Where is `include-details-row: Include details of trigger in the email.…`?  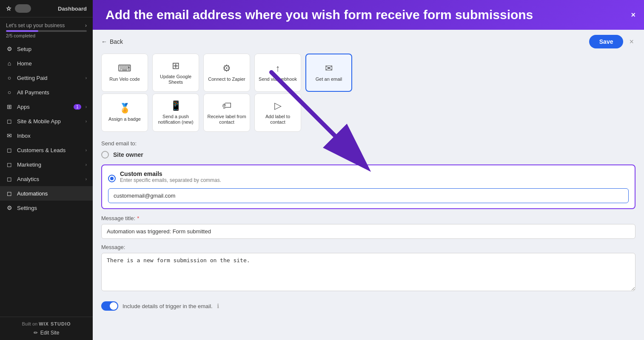 include-details-row: Include details of trigger in the email.… is located at coordinates (368, 306).